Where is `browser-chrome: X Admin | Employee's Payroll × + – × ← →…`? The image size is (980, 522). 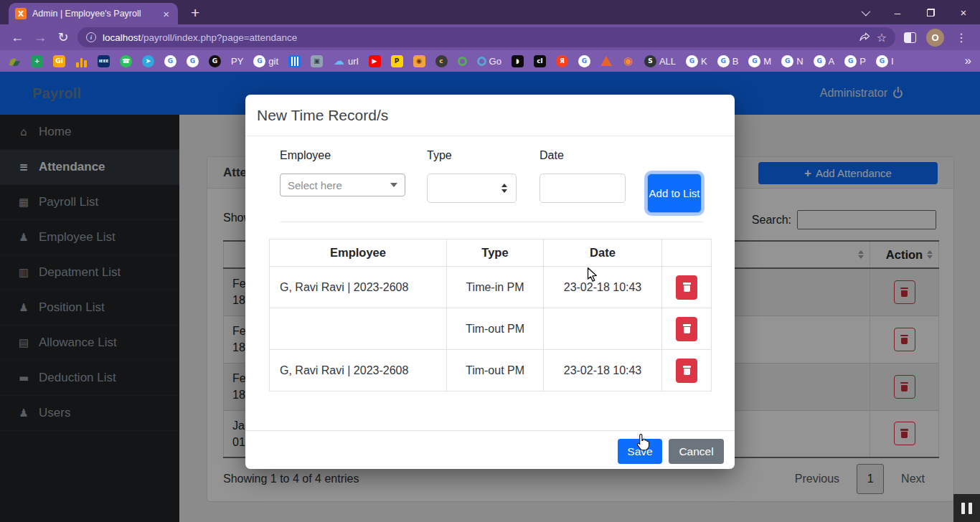
browser-chrome: X Admin | Employee's Payroll × + – × ← →… is located at coordinates (490, 36).